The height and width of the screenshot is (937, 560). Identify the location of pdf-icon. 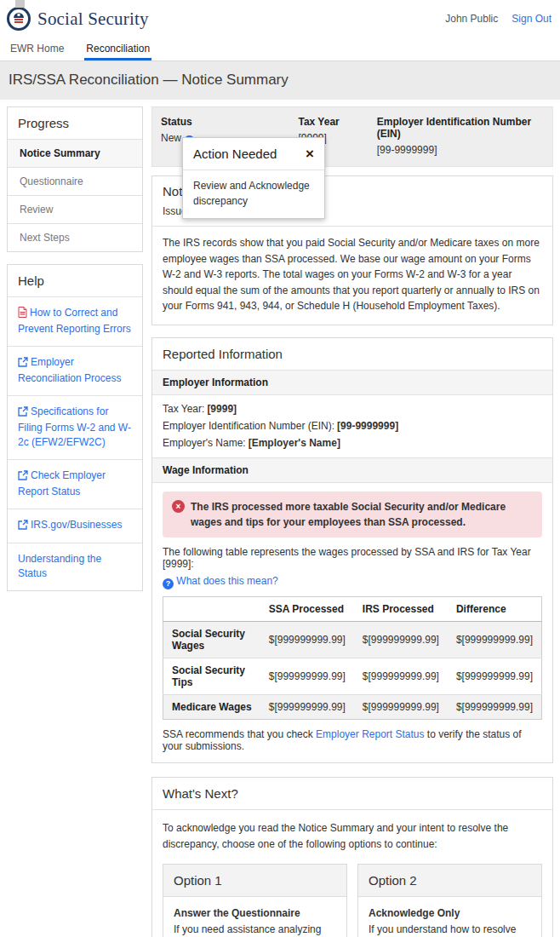
(22, 314).